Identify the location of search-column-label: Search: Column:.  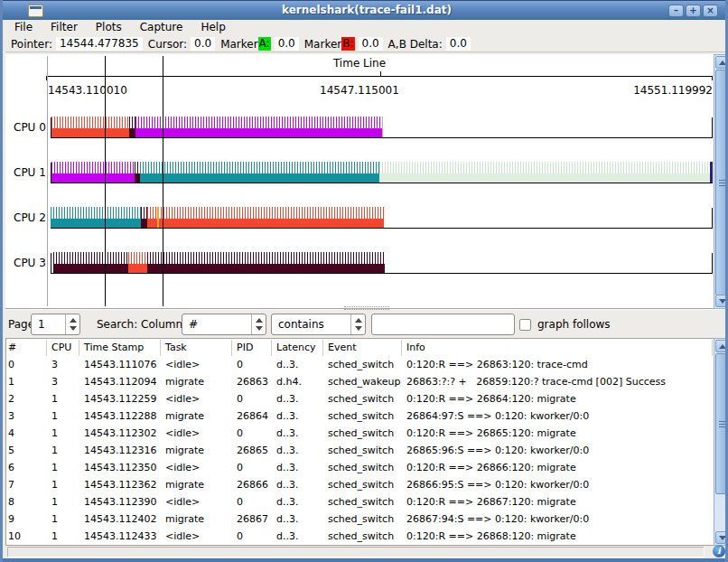
(141, 324).